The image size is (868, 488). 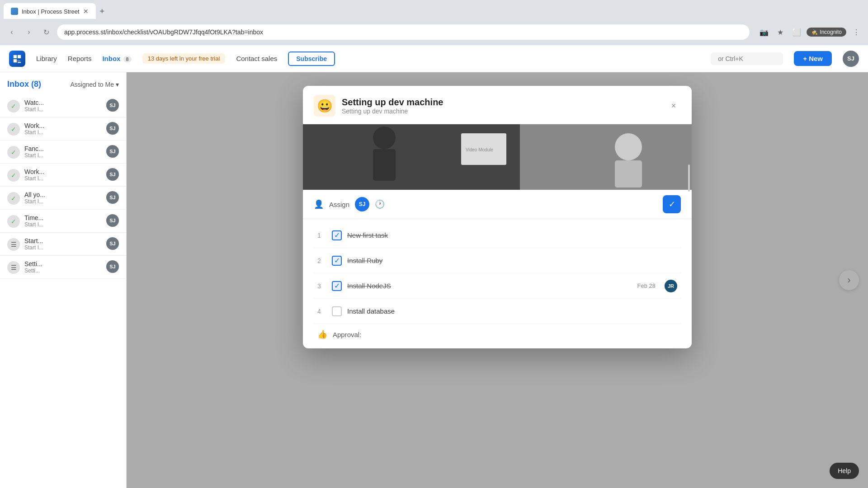 I want to click on tab-title: Inbox | Process Street, so click(x=51, y=12).